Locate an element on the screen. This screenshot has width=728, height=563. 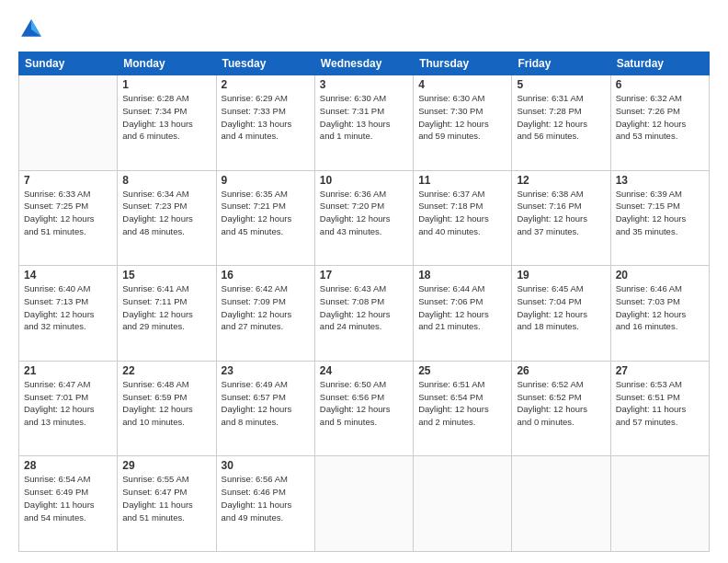
day-info: Sunrise: 6:33 AMSunset: 7:25 PMDaylight:… is located at coordinates (68, 213).